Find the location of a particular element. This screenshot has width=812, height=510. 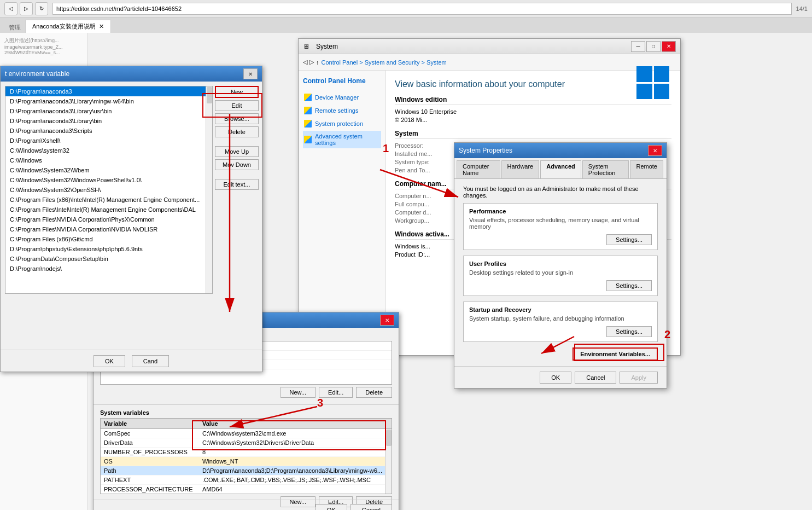

sys-var-path: Path D:\Program\anaconda3;D:\Program\ana… is located at coordinates (246, 471).